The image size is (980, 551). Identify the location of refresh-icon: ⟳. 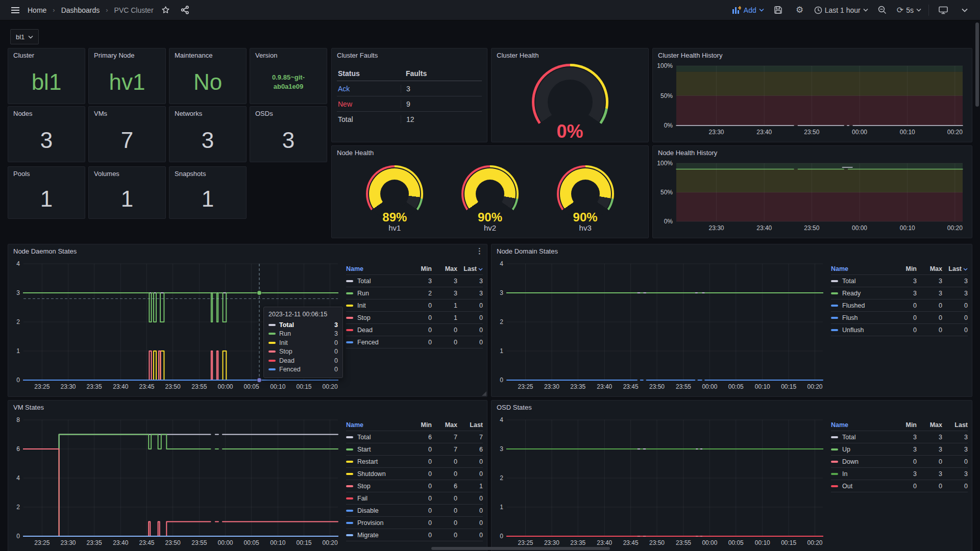
(900, 10).